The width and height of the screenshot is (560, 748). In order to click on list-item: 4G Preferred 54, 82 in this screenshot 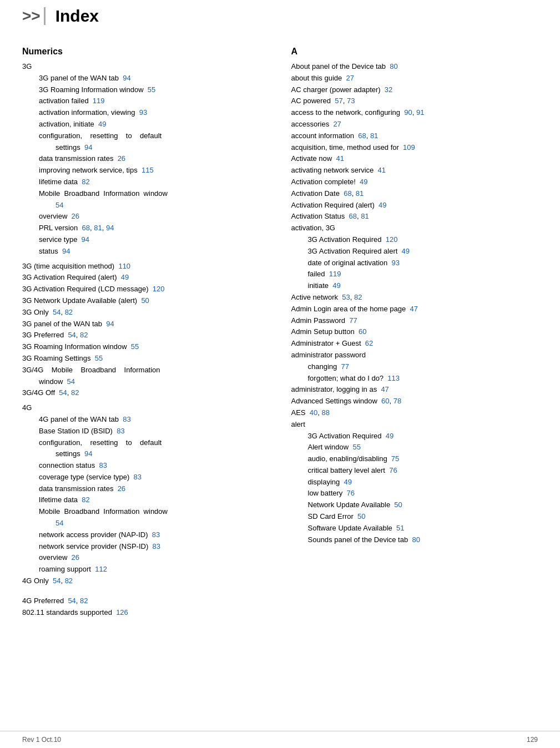, I will do `click(145, 602)`.